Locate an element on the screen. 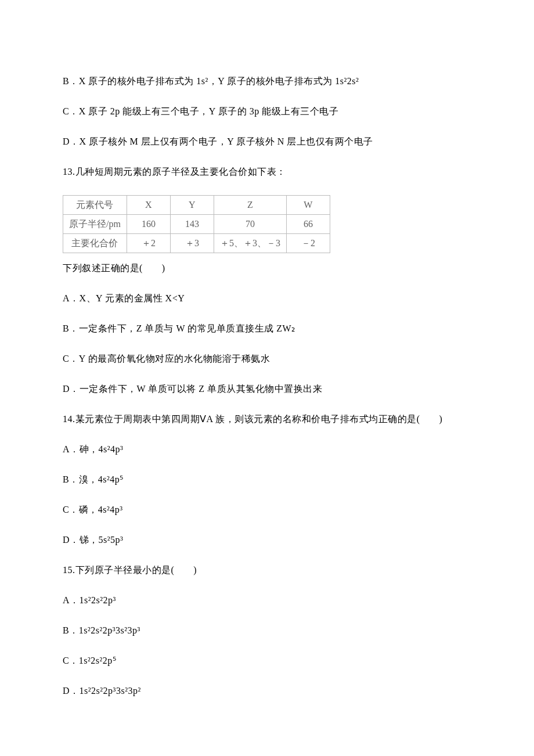 The width and height of the screenshot is (534, 756). q13-option-b: B．一定条件下，Z 单质与 W 的常见单质直接生成 ZW₂ is located at coordinates (267, 329).